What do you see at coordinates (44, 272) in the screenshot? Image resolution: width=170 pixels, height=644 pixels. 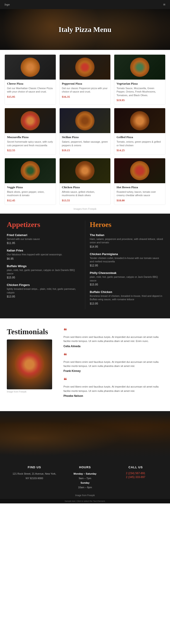 I see `appetizer-desc: plain, mild, hot, garlic parmesan, calyp…` at bounding box center [44, 272].